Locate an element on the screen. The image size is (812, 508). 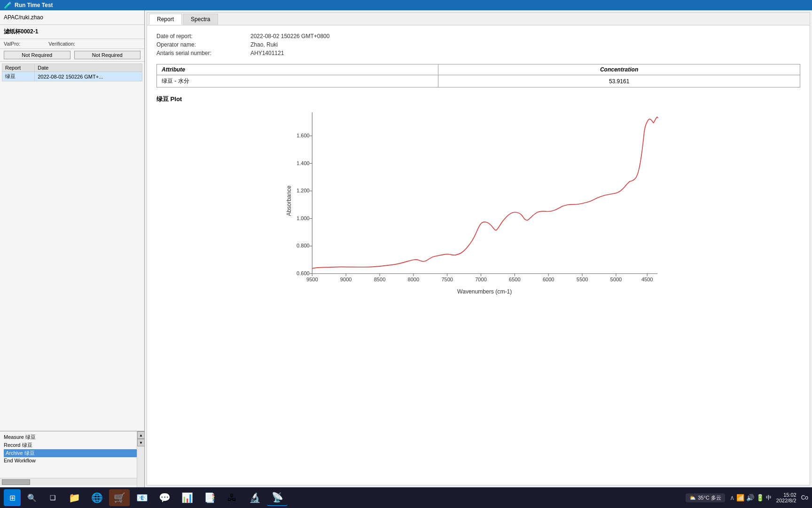
clock-date: 2022/8/2 is located at coordinates (787, 500).